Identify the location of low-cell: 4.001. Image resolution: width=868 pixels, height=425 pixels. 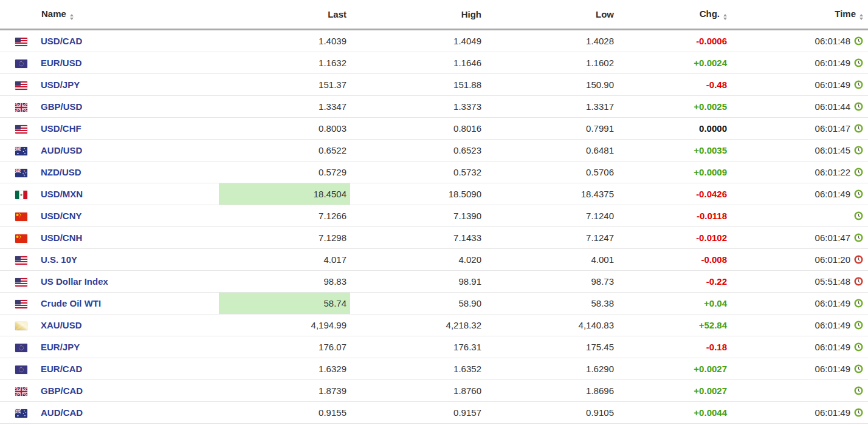
(551, 260).